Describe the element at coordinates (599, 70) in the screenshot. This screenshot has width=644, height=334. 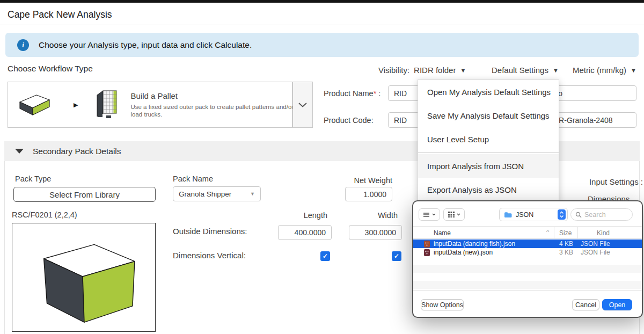
I see `metric-label: Metric (mm/kg)` at that location.